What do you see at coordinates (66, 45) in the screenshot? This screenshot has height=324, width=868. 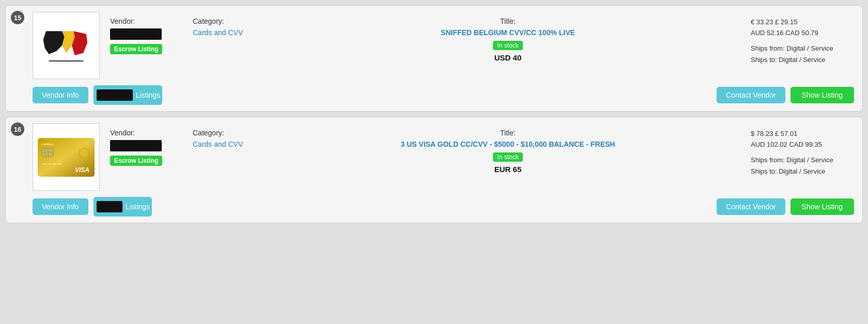 I see `belgium-flag-icon` at bounding box center [66, 45].